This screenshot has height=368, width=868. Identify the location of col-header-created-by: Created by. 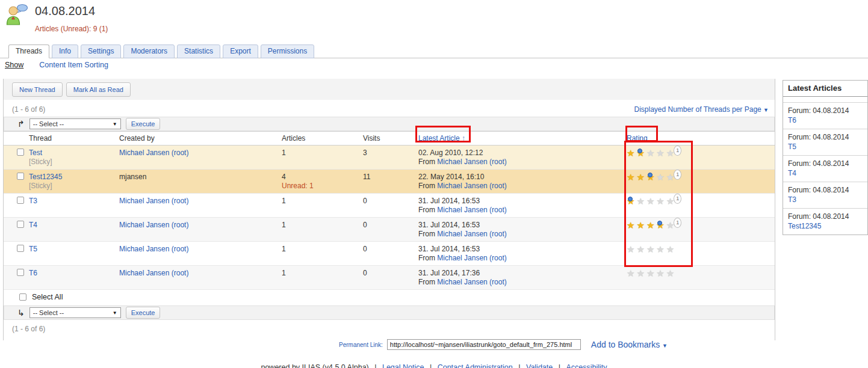
(199, 138).